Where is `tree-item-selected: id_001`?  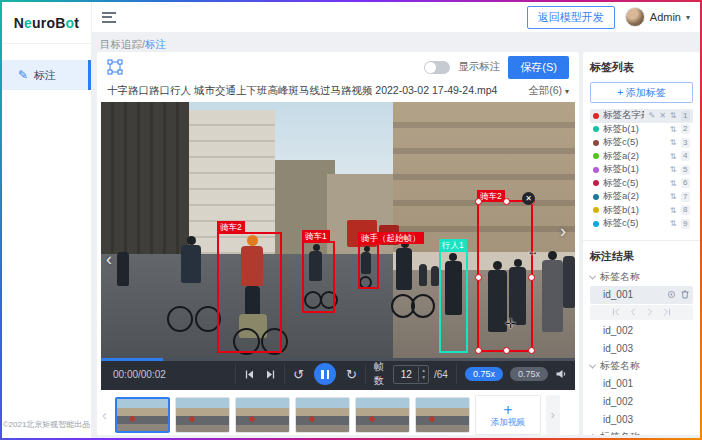
tree-item-selected: id_001 is located at coordinates (642, 295).